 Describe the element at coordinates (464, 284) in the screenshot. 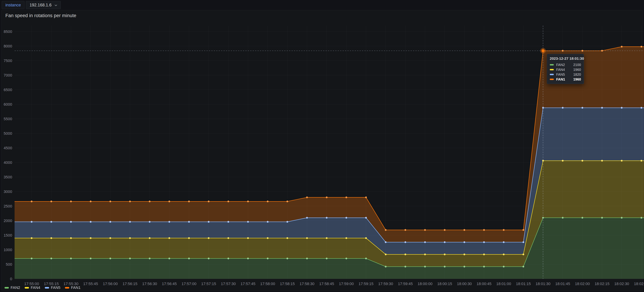

I see `svg-text: 18:00:30` at that location.